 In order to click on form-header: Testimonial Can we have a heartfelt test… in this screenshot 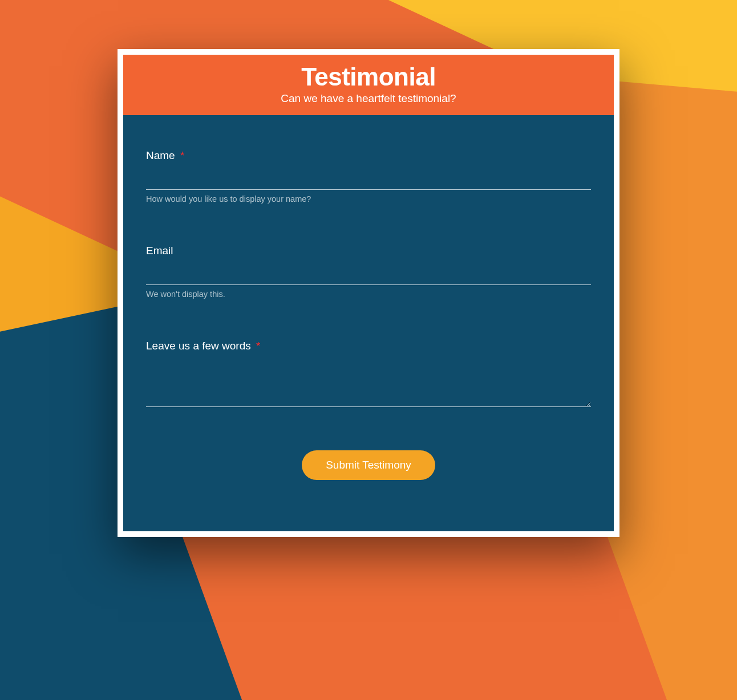, I will do `click(368, 85)`.